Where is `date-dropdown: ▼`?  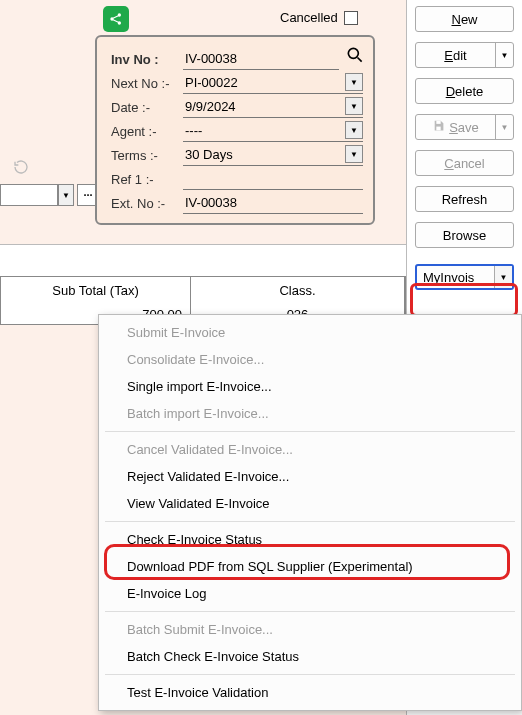
date-dropdown: ▼ is located at coordinates (354, 106).